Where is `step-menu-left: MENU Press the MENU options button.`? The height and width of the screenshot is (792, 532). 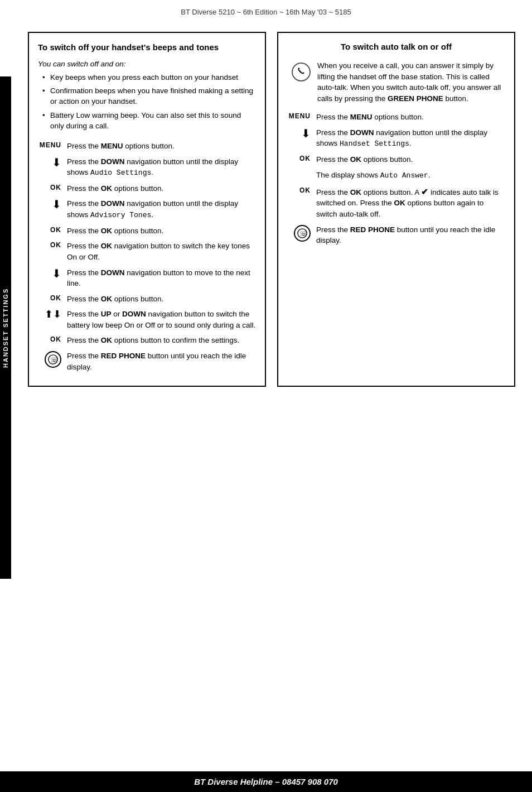 step-menu-left: MENU Press the MENU options button. is located at coordinates (147, 146).